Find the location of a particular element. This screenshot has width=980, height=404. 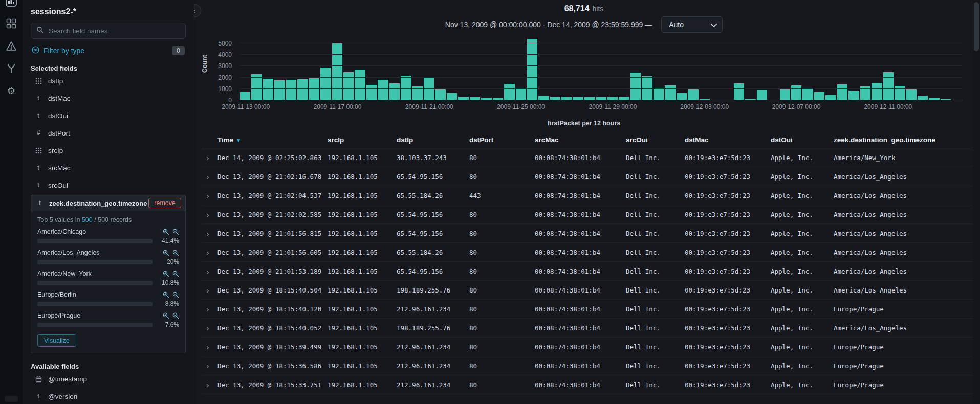

index-pattern-title: sessions2-* is located at coordinates (108, 12).